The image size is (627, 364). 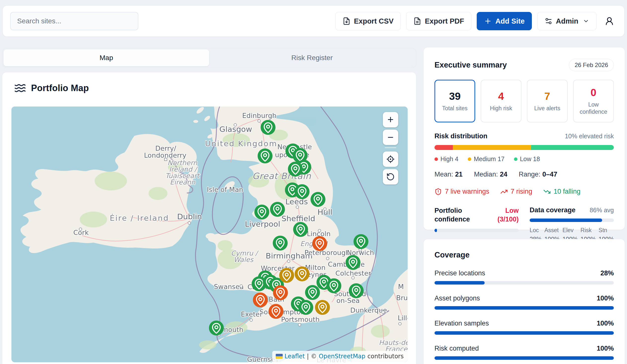 I want to click on controls-divider, so click(x=391, y=148).